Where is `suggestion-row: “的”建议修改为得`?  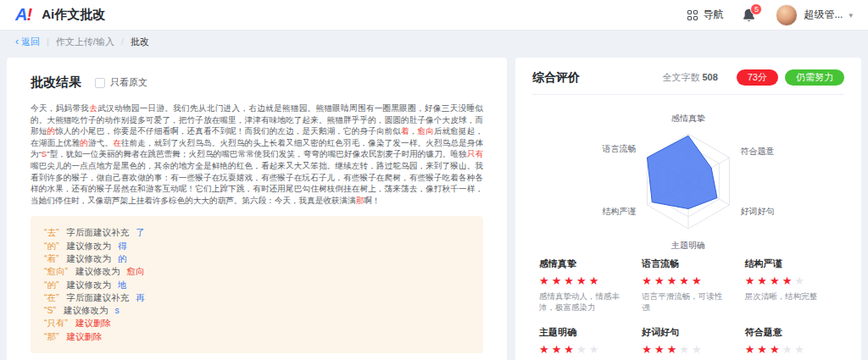
suggestion-row: “的”建议修改为得 is located at coordinates (257, 246).